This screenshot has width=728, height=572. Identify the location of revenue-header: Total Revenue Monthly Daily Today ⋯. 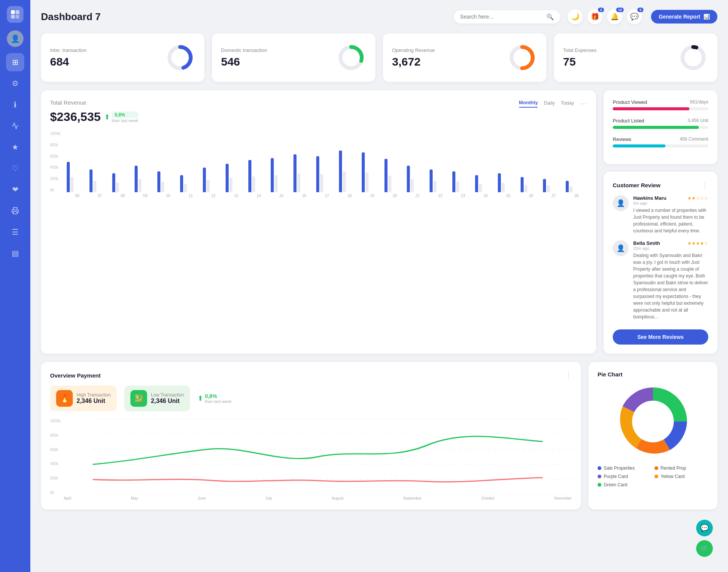
(318, 103).